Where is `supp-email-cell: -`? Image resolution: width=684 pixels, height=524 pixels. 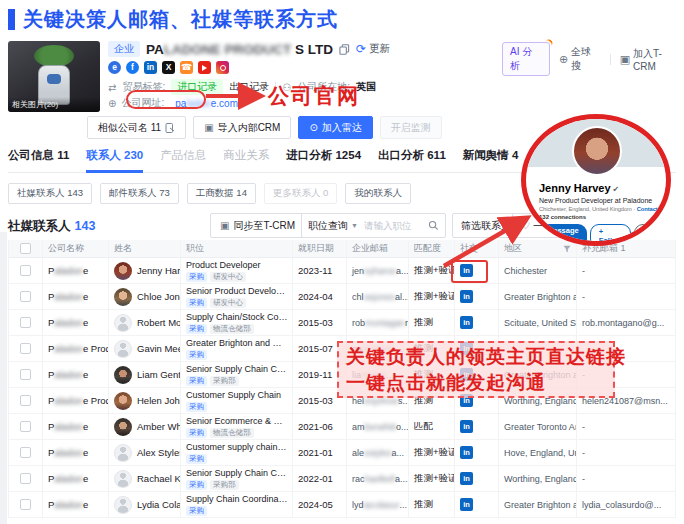
supp-email-cell: - is located at coordinates (626, 478).